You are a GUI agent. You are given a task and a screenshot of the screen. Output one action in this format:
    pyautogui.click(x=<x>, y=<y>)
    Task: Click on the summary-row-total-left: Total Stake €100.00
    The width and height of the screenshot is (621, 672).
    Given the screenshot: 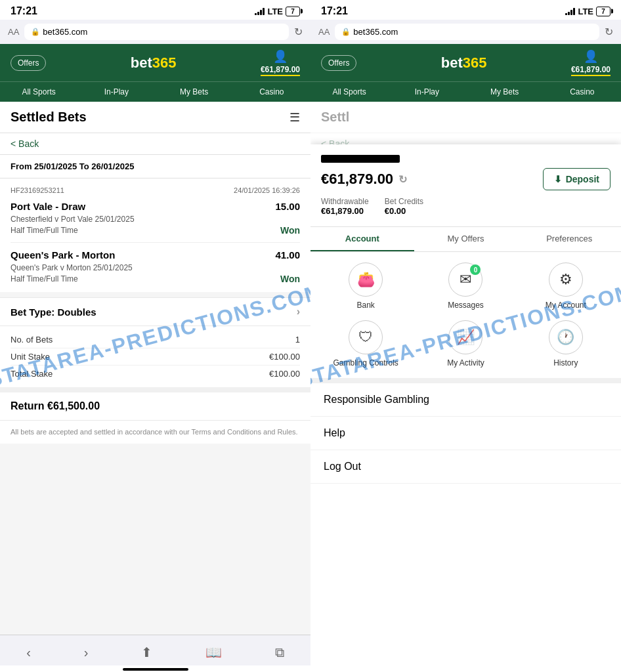 What is the action you would take?
    pyautogui.click(x=155, y=374)
    